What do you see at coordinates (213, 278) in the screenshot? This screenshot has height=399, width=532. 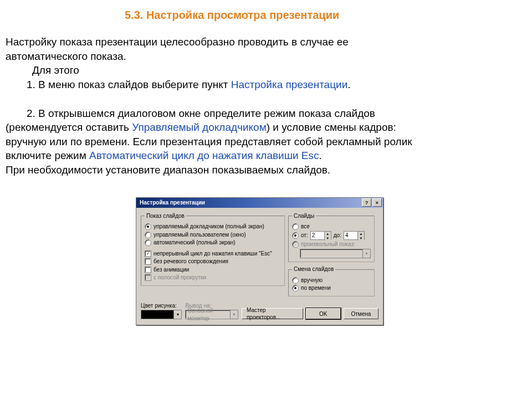 I see `check-scrollbar: с полосой прокрутки` at bounding box center [213, 278].